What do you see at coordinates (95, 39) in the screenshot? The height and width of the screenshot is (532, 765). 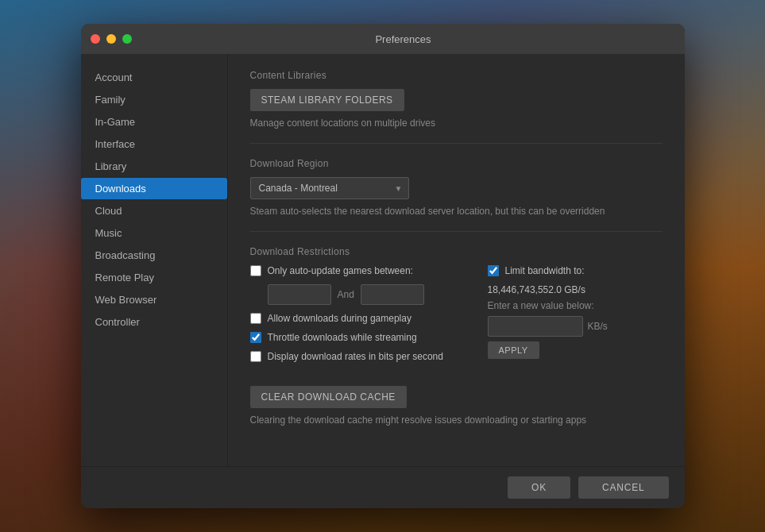 I see `close-button` at bounding box center [95, 39].